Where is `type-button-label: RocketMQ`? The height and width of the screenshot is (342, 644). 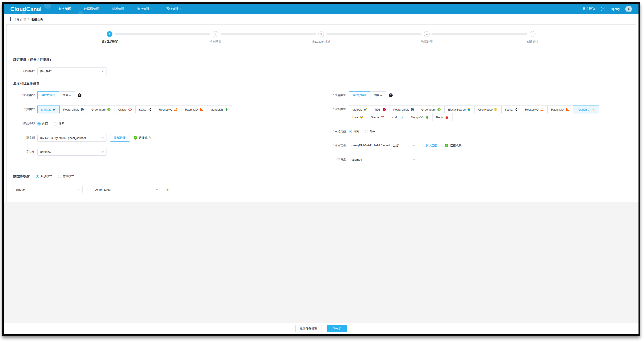
type-button-label: RocketMQ is located at coordinates (166, 110).